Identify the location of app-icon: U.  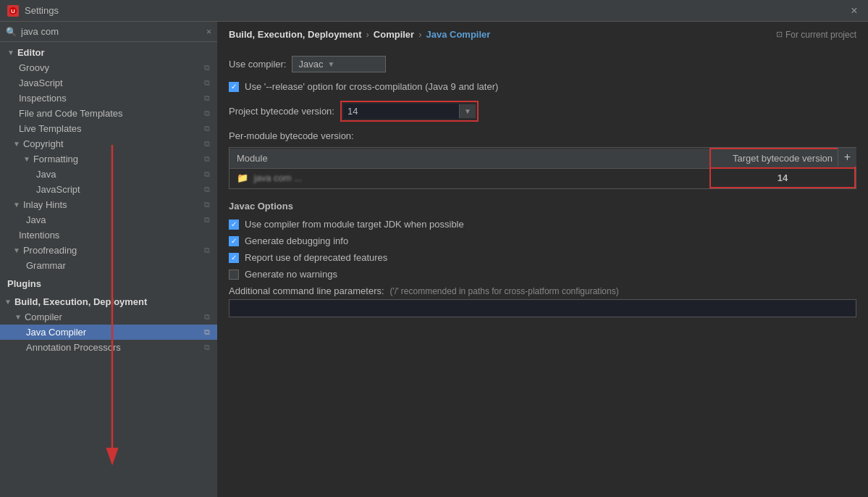
(13, 11).